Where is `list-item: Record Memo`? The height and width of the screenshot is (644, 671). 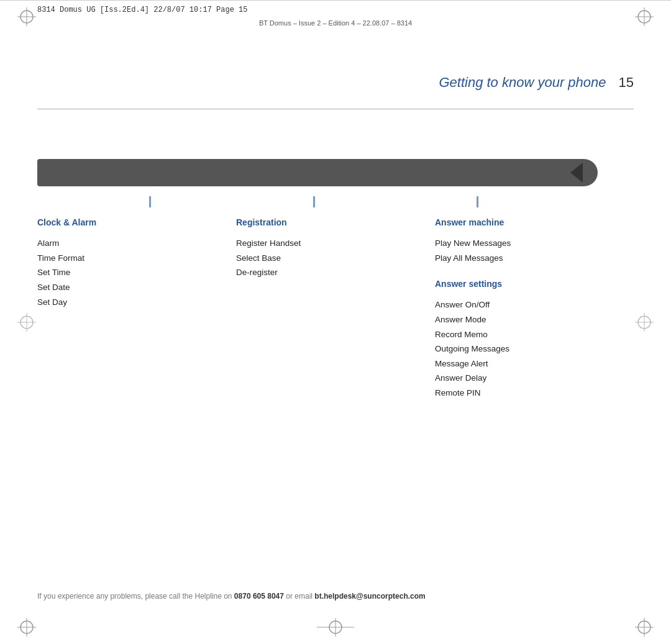 list-item: Record Memo is located at coordinates (528, 335).